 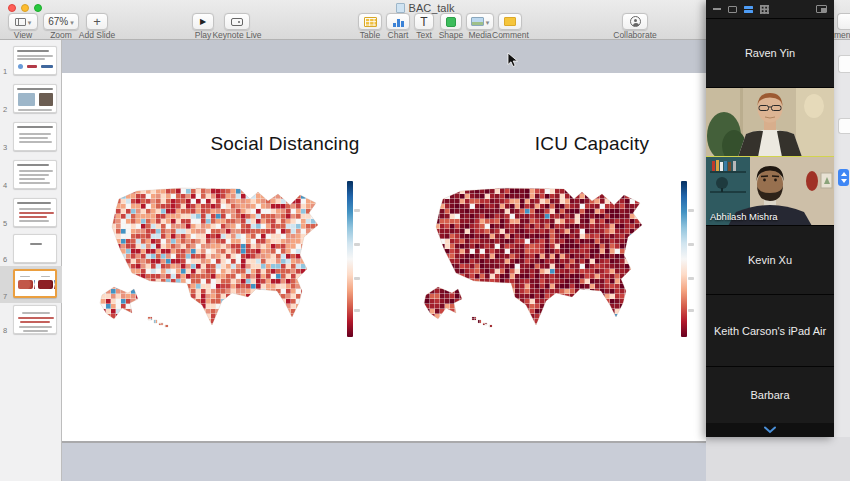 What do you see at coordinates (31, 61) in the screenshot?
I see `slide-thumbnail-1: 1` at bounding box center [31, 61].